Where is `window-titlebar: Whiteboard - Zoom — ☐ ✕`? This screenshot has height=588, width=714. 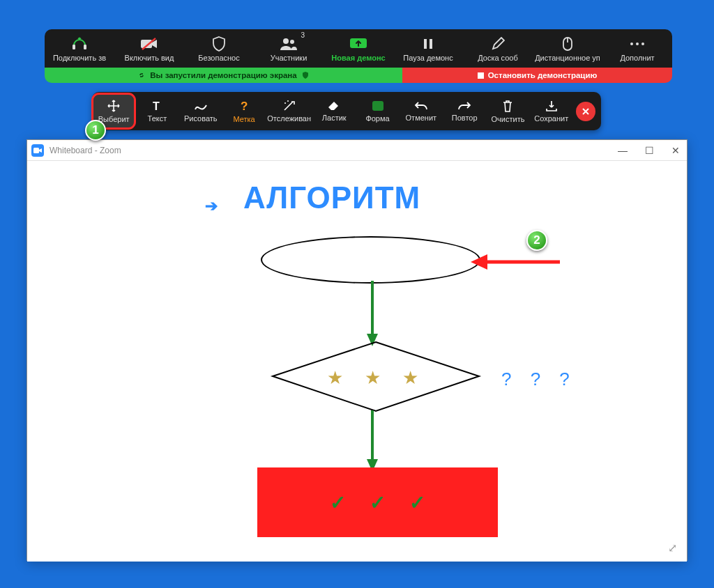
window-titlebar: Whiteboard - Zoom — ☐ ✕ is located at coordinates (357, 150).